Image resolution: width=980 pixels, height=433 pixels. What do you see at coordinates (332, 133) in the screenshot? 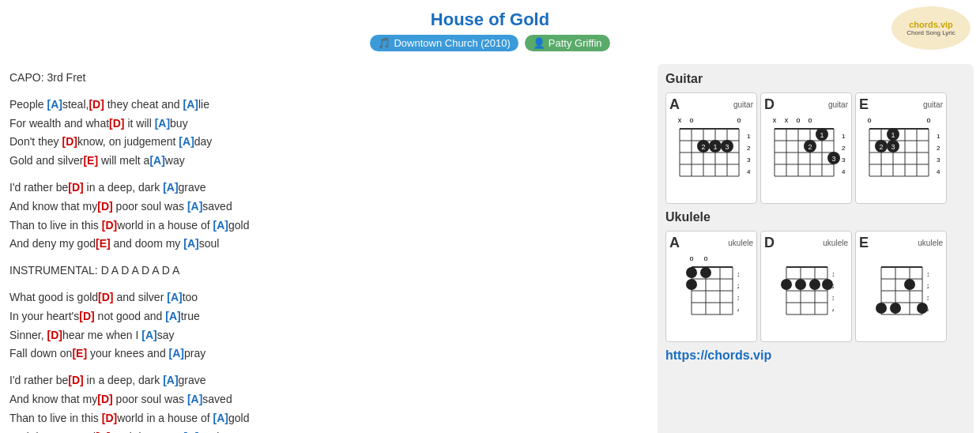
I see `verse-1: People [A]steal,[D] they cheat and [A]li…` at bounding box center [332, 133].